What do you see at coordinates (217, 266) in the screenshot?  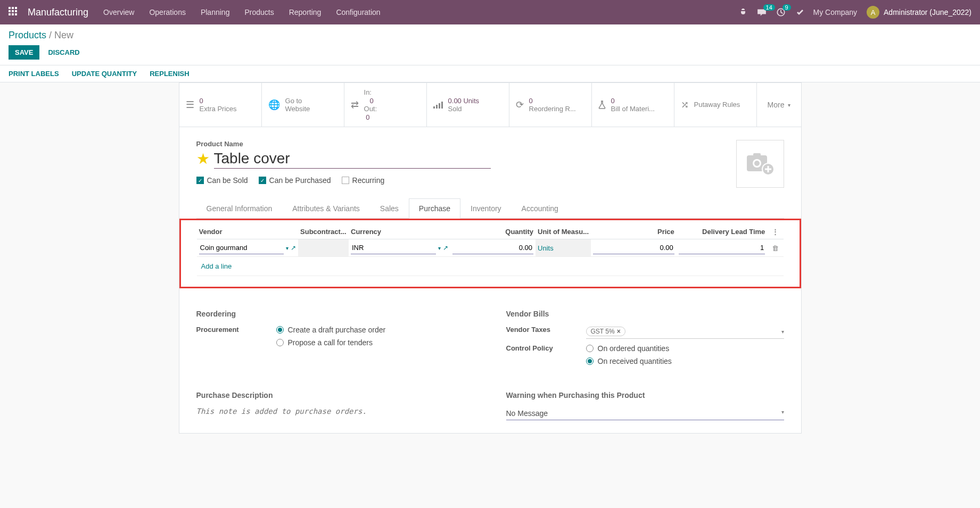 I see `add-line-button: Add a line` at bounding box center [217, 266].